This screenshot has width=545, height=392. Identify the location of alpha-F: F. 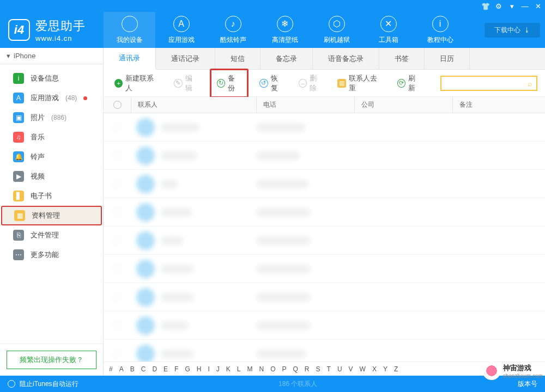
(177, 369).